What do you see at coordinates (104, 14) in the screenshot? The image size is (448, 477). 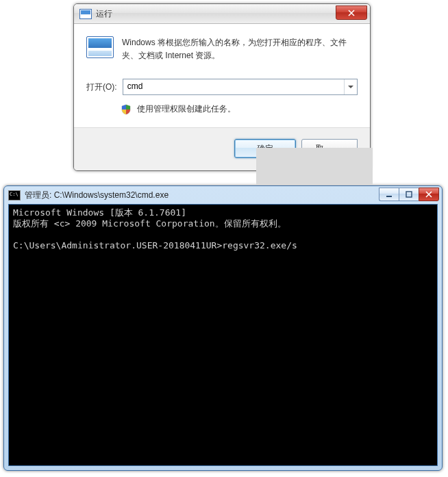 I see `run-title: 运行` at bounding box center [104, 14].